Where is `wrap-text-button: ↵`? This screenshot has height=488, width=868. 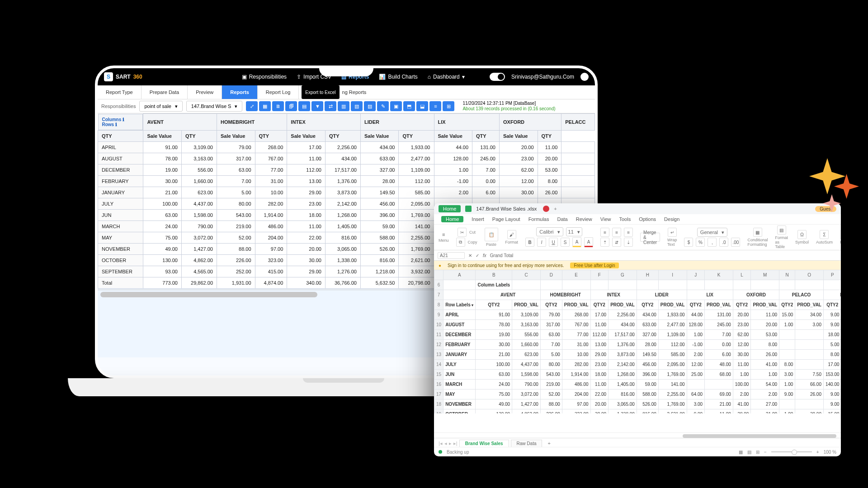
wrap-text-button: ↵ is located at coordinates (672, 232).